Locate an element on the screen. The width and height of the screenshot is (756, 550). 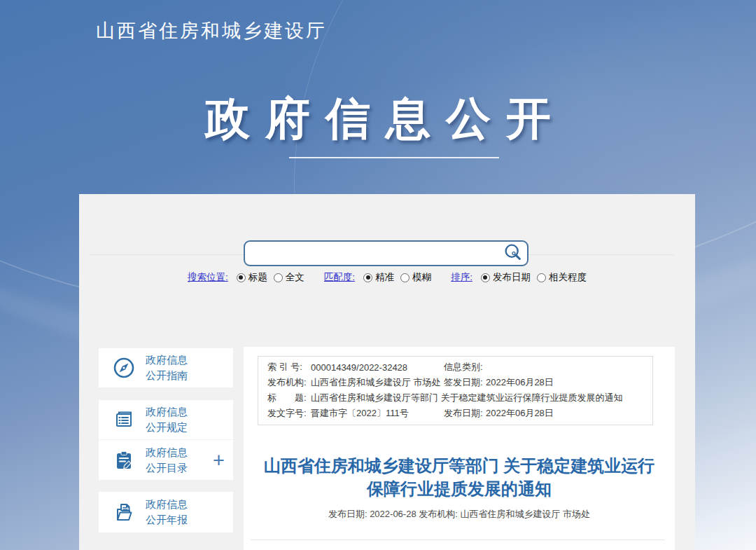
radio-label: 相关程度 is located at coordinates (568, 277).